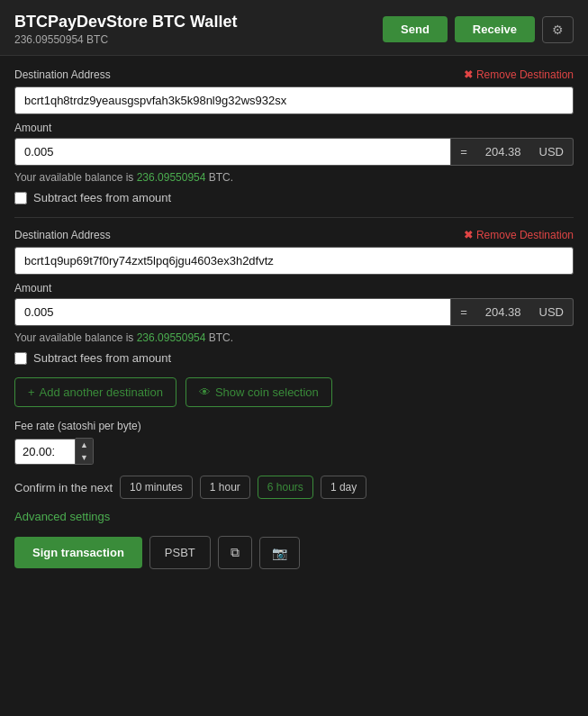  I want to click on fee-input-wrap: ▲ ▼, so click(55, 451).